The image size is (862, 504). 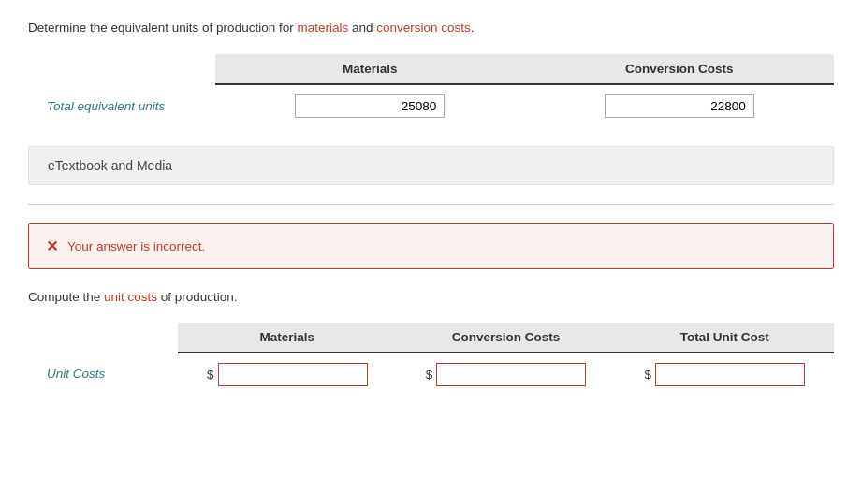 What do you see at coordinates (724, 374) in the screenshot?
I see `total-dollar-group: $` at bounding box center [724, 374].